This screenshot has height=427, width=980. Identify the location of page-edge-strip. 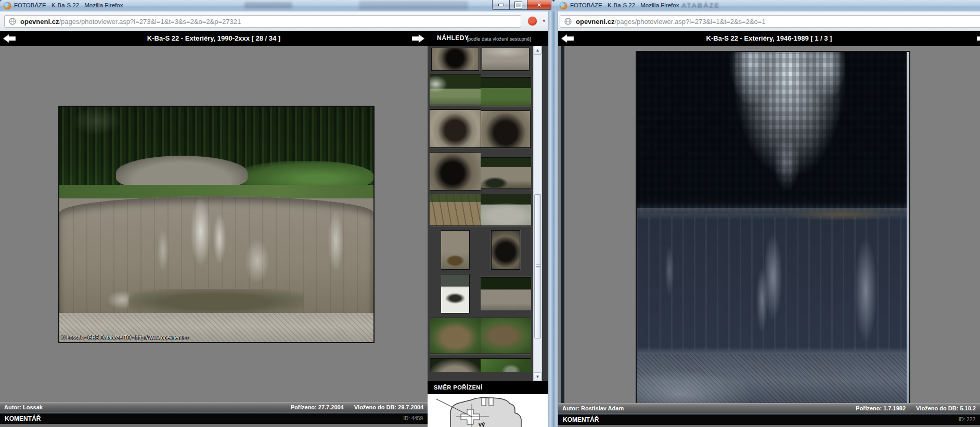
(563, 224).